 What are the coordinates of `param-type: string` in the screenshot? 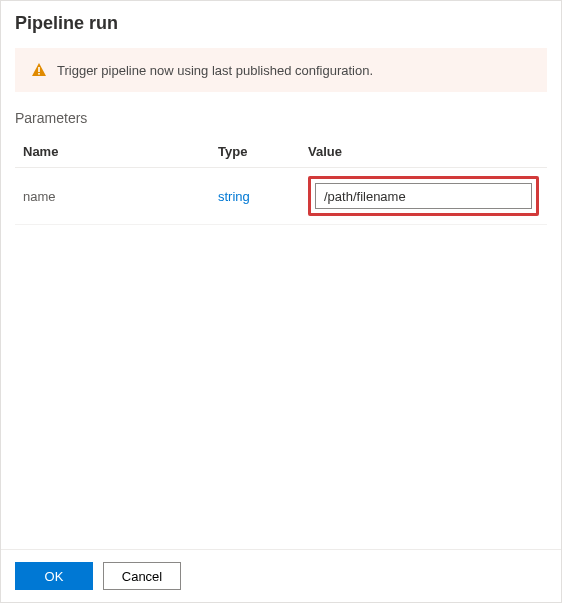 It's located at (263, 196).